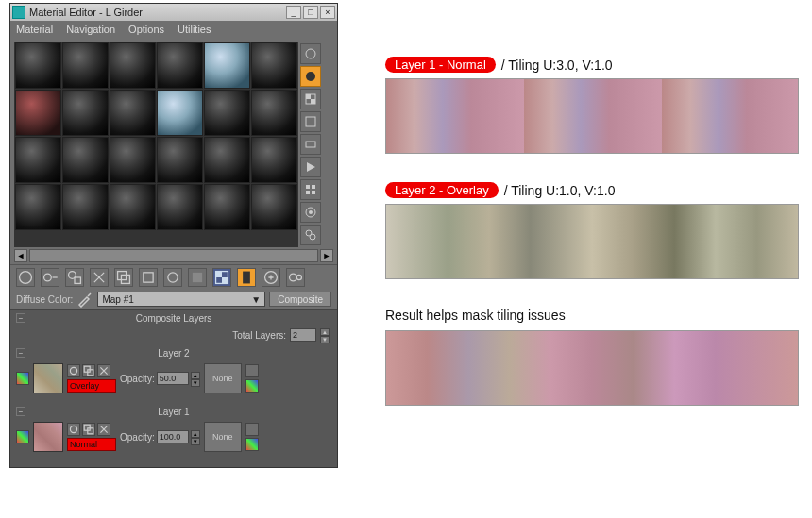 This screenshot has height=518, width=812. I want to click on show-end-result-button, so click(246, 277).